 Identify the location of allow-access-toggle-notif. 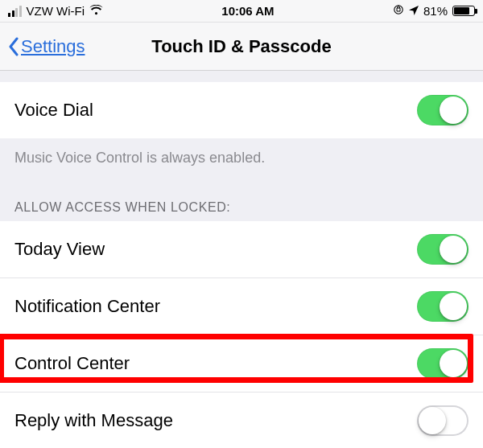
(443, 306).